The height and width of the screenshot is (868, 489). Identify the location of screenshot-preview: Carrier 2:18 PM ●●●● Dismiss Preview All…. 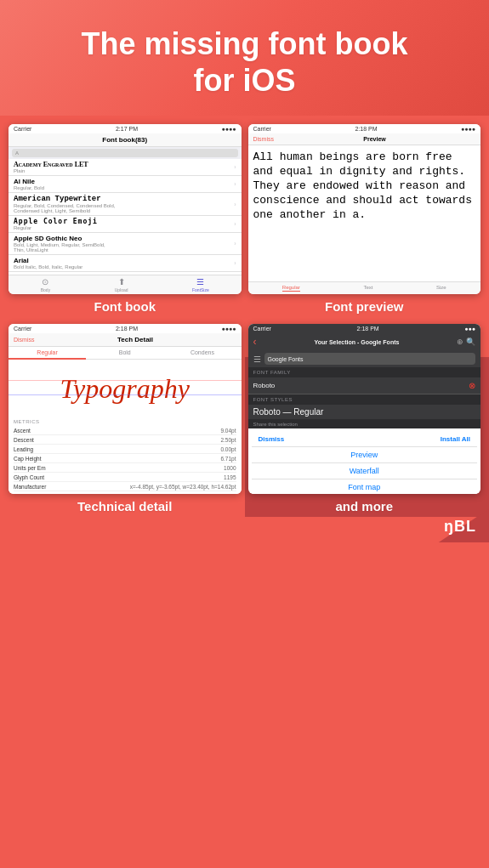
(365, 221).